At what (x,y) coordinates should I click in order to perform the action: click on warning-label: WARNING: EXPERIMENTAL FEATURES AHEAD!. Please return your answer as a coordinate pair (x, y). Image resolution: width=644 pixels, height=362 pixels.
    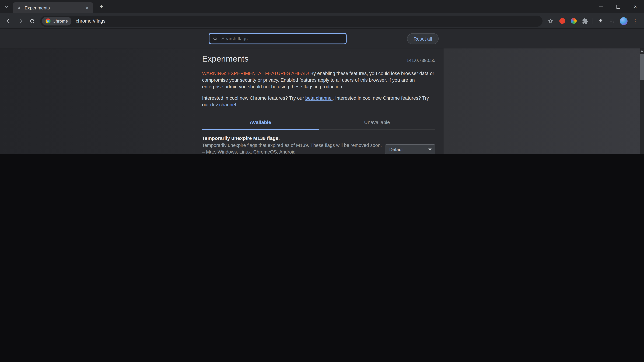
    Looking at the image, I should click on (256, 73).